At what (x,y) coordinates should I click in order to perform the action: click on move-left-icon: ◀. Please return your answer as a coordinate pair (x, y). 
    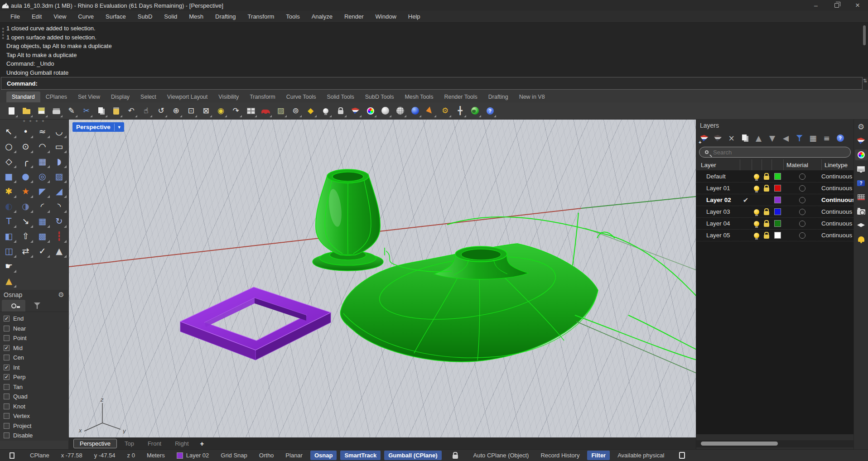
    Looking at the image, I should click on (786, 138).